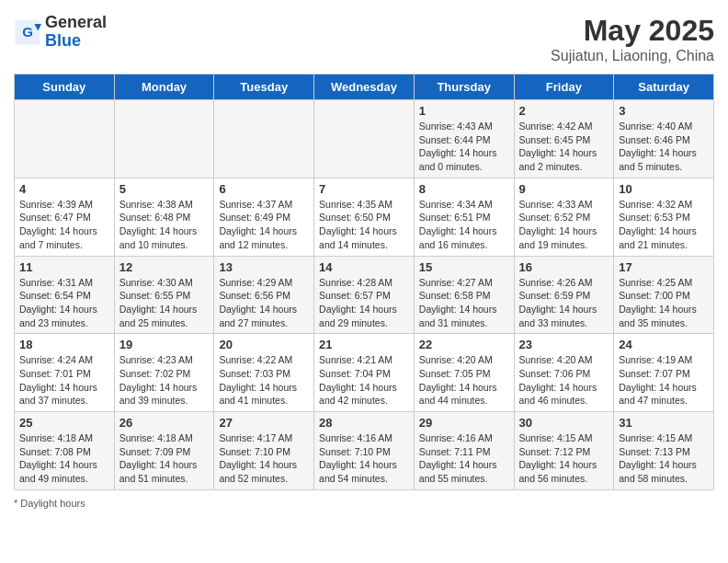  I want to click on day-number: 18, so click(64, 344).